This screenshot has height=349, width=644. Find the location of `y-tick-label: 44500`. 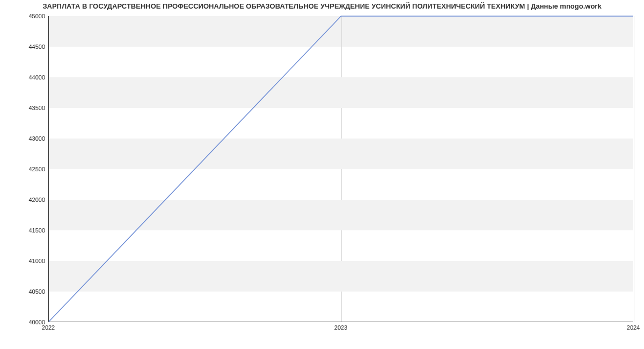

y-tick-label: 44500 is located at coordinates (29, 47).